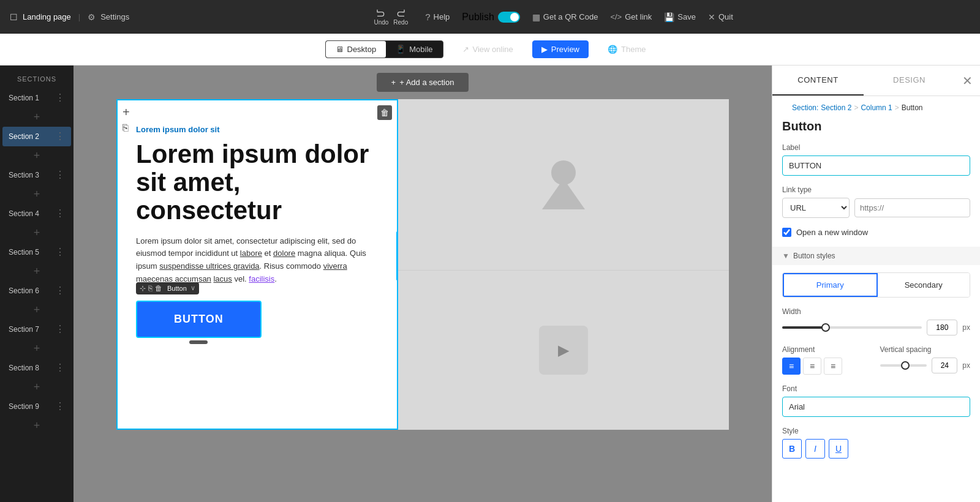 Image resolution: width=980 pixels, height=502 pixels. What do you see at coordinates (913, 208) in the screenshot?
I see `link-url-input` at bounding box center [913, 208].